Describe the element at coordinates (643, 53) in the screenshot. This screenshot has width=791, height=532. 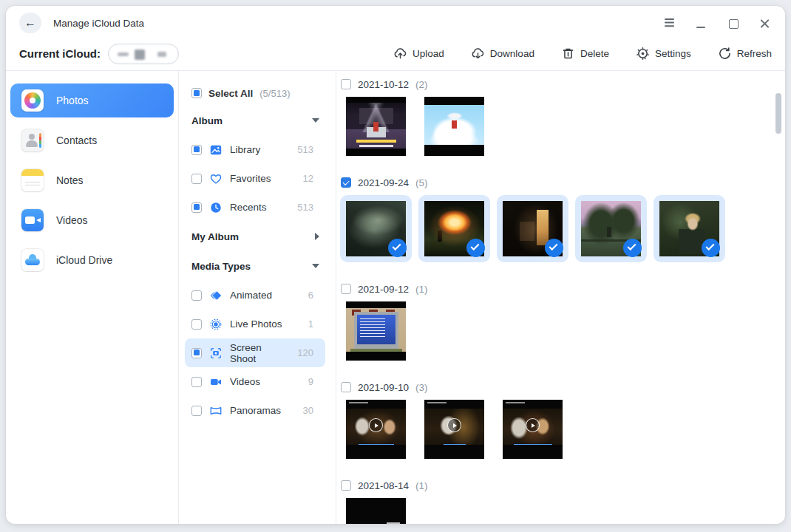
I see `gear-icon` at that location.